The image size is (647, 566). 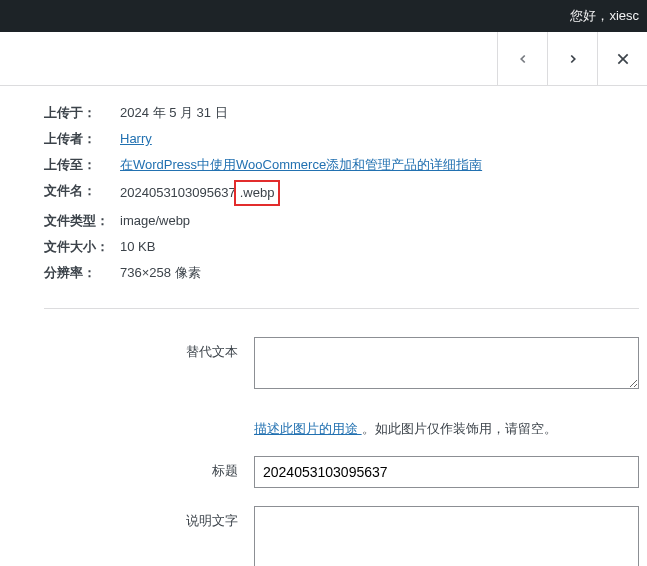 What do you see at coordinates (324, 16) in the screenshot?
I see `admin-topbar: 您好，xiesc` at bounding box center [324, 16].